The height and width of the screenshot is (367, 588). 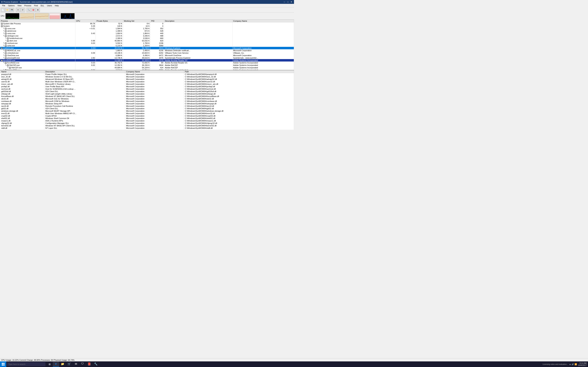 What do you see at coordinates (147, 38) in the screenshot?
I see `table-row: └ 🔲 fontdrvhost.exe 2,300 K 3,536 K 660` at bounding box center [147, 38].